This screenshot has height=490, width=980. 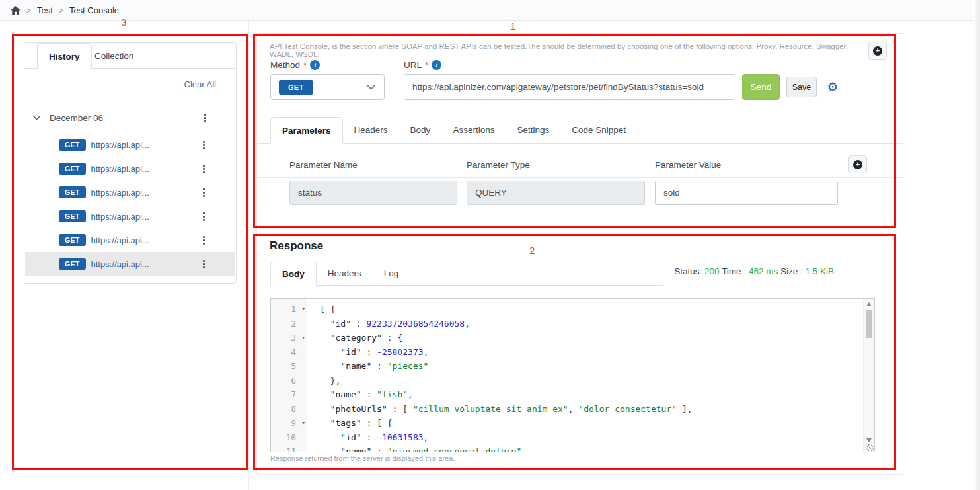 What do you see at coordinates (467, 274) in the screenshot?
I see `response-tabbar: BodyHeadersLog` at bounding box center [467, 274].